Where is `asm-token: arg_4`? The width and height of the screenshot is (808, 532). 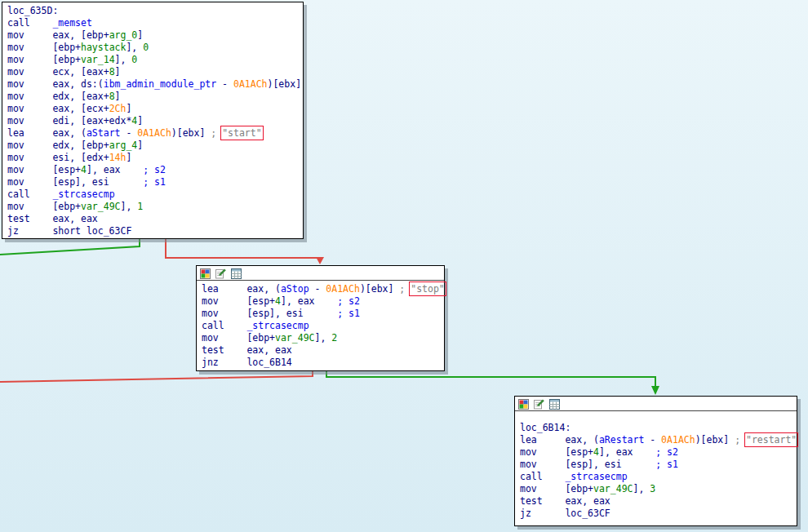 asm-token: arg_4 is located at coordinates (124, 145).